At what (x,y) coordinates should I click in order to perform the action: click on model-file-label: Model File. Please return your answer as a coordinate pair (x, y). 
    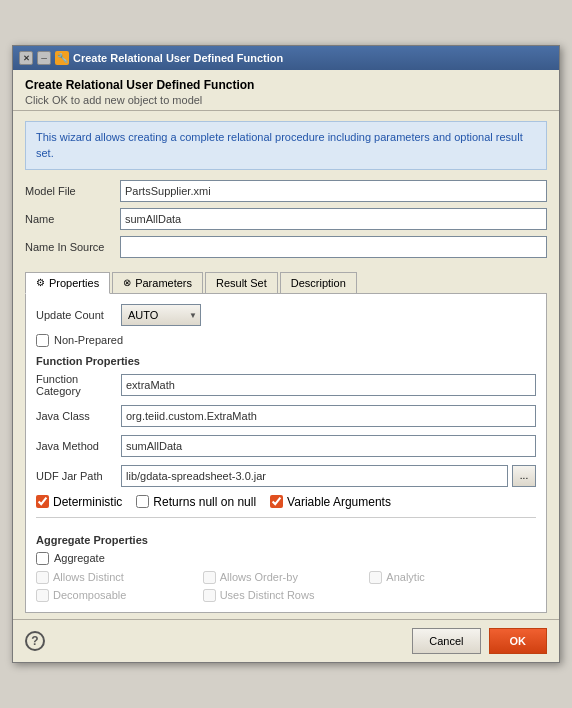
    Looking at the image, I should click on (72, 191).